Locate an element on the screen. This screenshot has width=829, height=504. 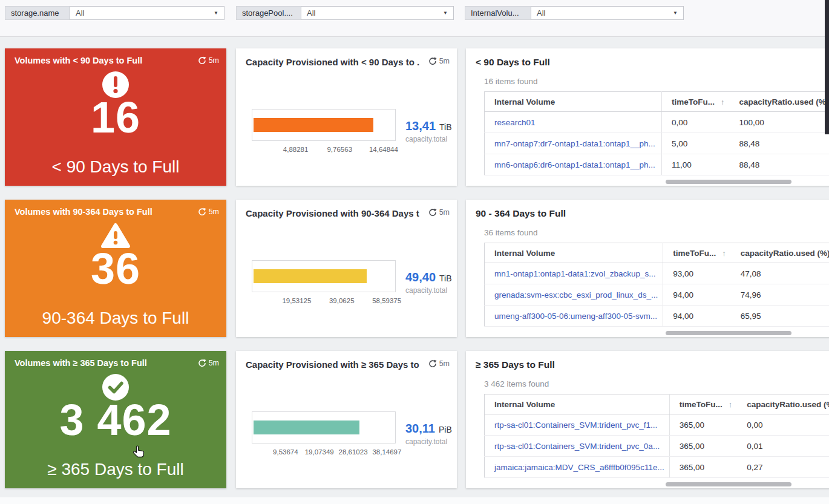
kpi-card-ok: Volumes with ≥ 365 Days to Full 5m 3 462… is located at coordinates (116, 420).